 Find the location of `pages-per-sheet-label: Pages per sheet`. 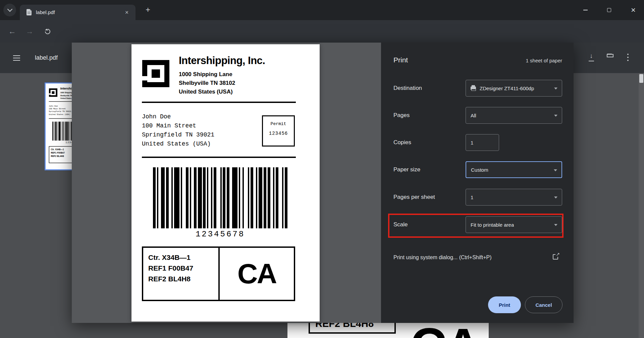

pages-per-sheet-label: Pages per sheet is located at coordinates (414, 197).